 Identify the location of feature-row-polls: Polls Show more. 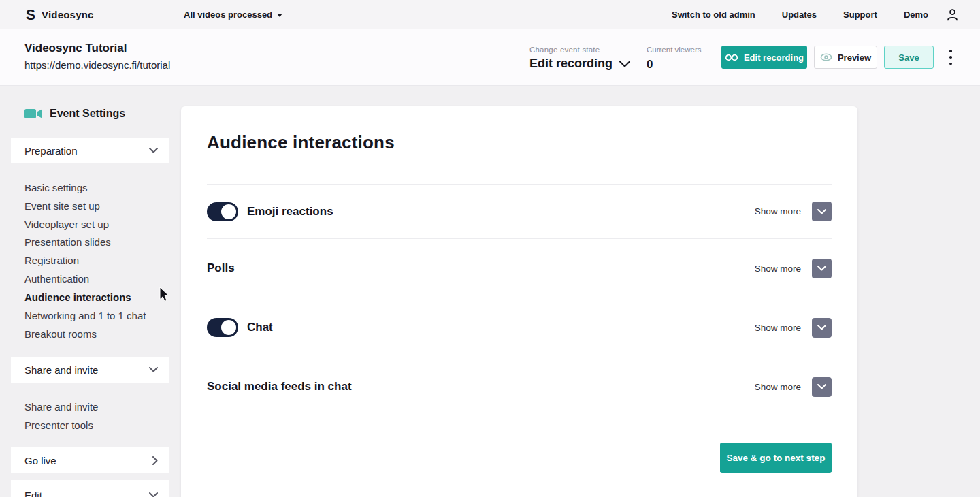
(519, 268).